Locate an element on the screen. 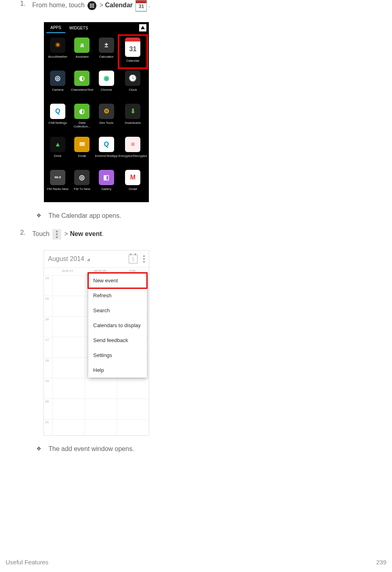  app-item: ✉Email is located at coordinates (82, 151).